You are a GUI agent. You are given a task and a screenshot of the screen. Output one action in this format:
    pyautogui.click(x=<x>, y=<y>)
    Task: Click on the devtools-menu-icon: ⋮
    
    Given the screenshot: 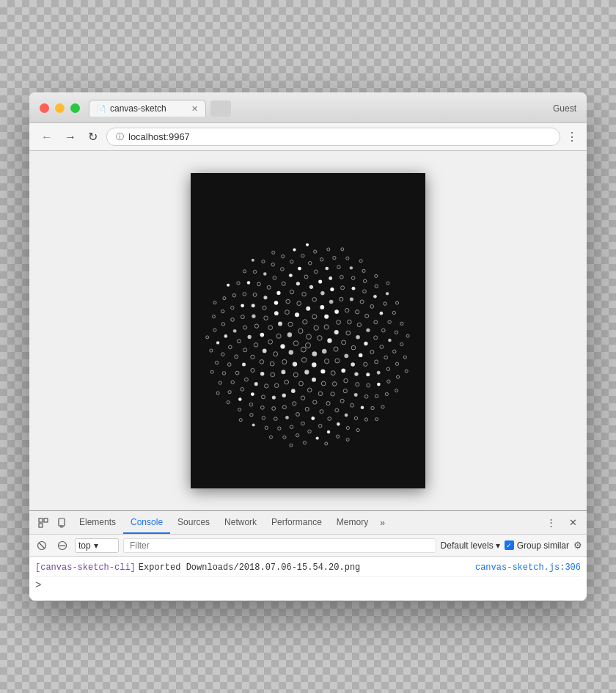 What is the action you would take?
    pyautogui.click(x=551, y=523)
    